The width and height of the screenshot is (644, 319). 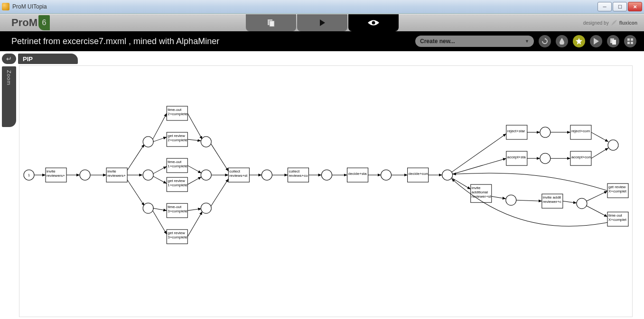 What do you see at coordinates (44, 23) in the screenshot?
I see `logo-badge: 6` at bounding box center [44, 23].